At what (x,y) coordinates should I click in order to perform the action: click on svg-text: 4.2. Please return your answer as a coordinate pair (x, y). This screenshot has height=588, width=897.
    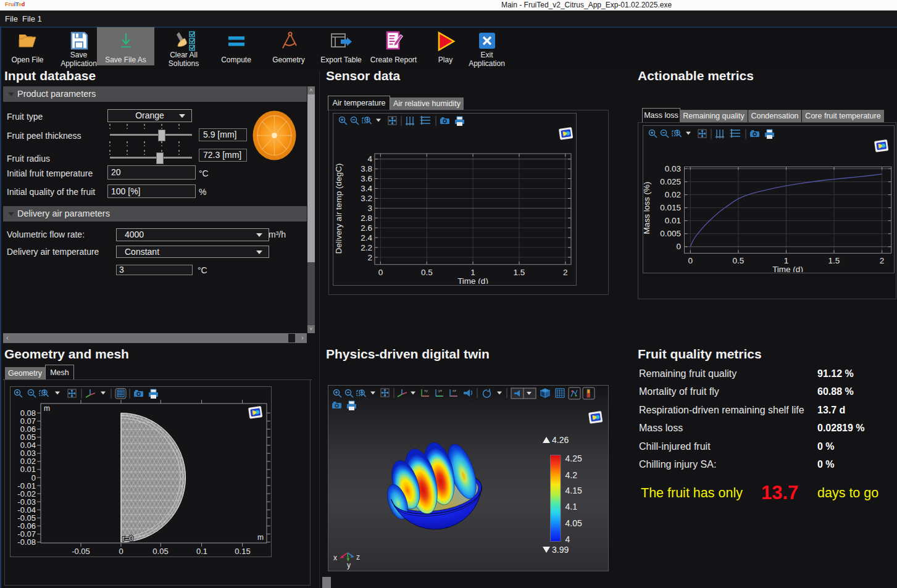
    Looking at the image, I should click on (572, 475).